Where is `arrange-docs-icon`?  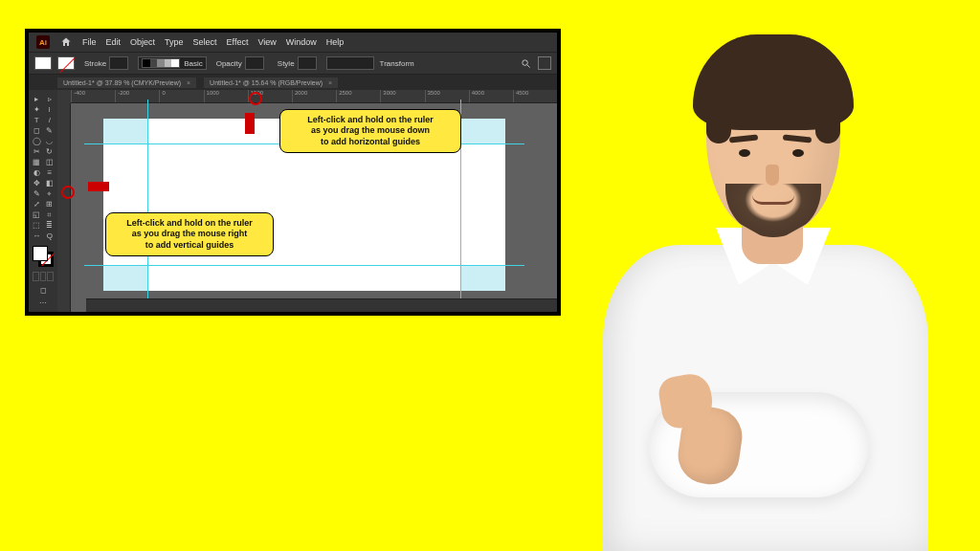 arrange-docs-icon is located at coordinates (545, 63).